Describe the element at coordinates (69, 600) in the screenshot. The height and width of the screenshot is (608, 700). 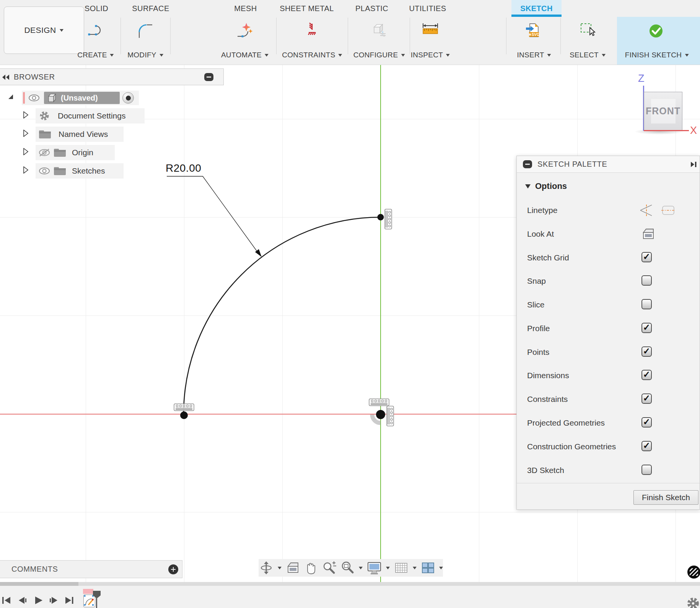
I see `go-to-end-icon` at that location.